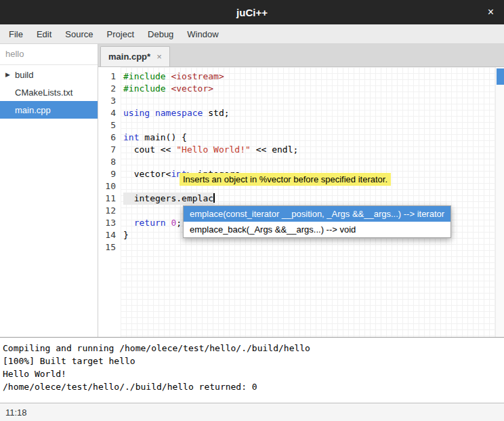 This screenshot has width=504, height=421. I want to click on chevron-right-icon: ▶, so click(10, 75).